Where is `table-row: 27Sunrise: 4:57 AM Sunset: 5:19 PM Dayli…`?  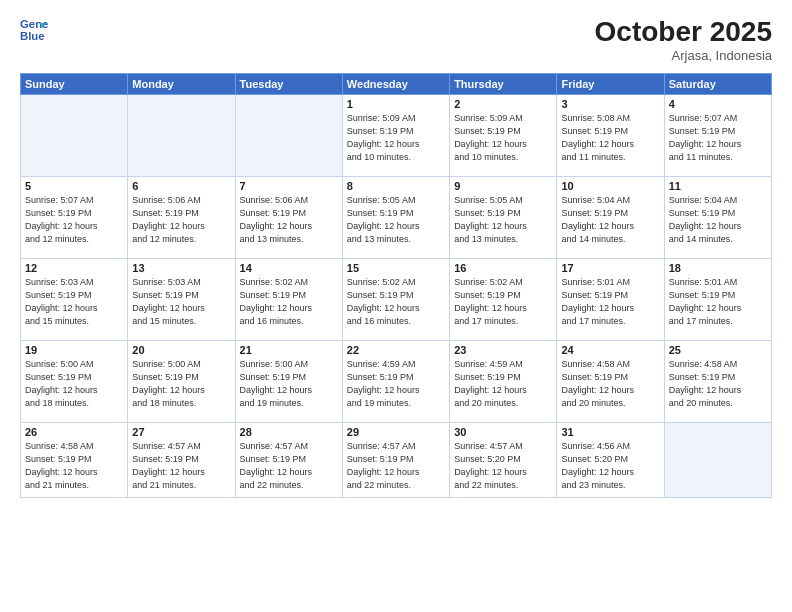
table-row: 27Sunrise: 4:57 AM Sunset: 5:19 PM Dayli… is located at coordinates (182, 460).